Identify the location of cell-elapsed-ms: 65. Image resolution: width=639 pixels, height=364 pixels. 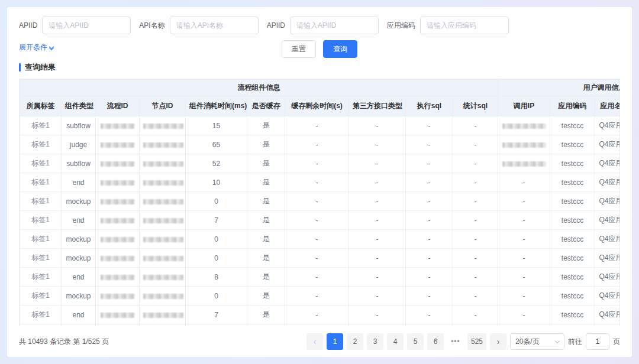
(217, 145).